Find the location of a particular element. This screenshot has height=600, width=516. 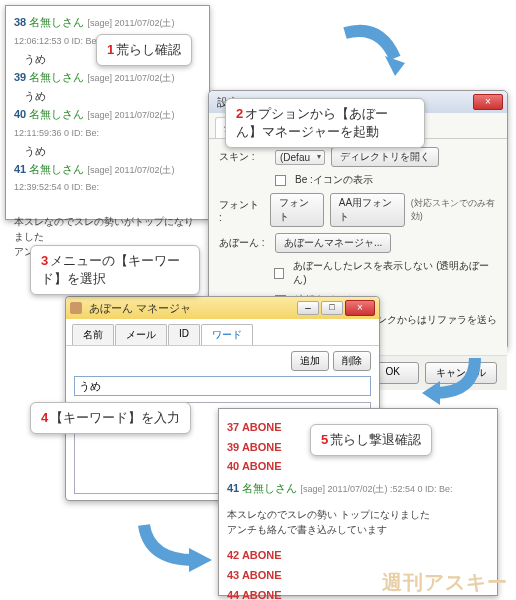

abone-manager-button: あぼーんマネージャ... is located at coordinates (333, 243).